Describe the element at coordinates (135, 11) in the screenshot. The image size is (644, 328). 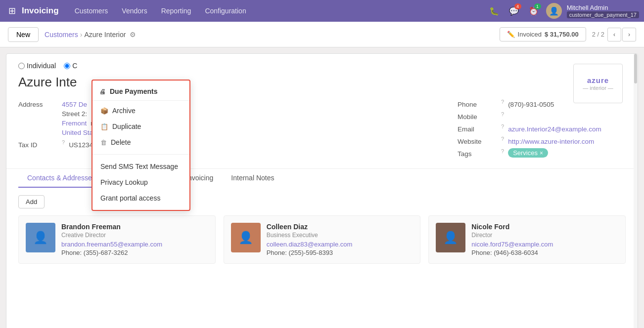
I see `nav-vendors: Vendors` at that location.